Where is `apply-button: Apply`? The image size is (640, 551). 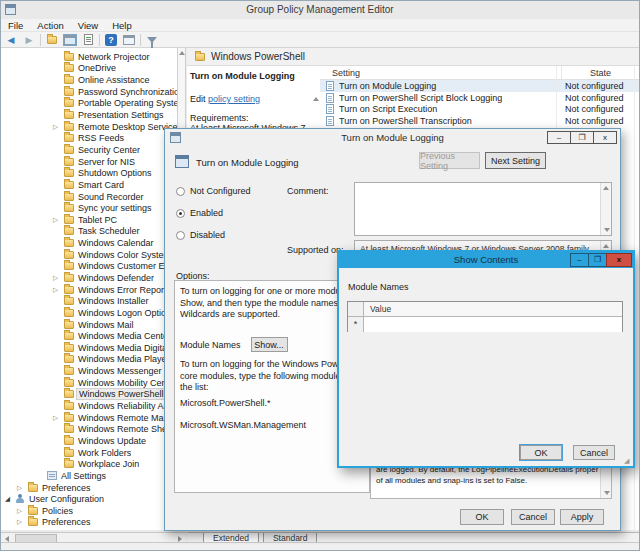 apply-button: Apply is located at coordinates (582, 517).